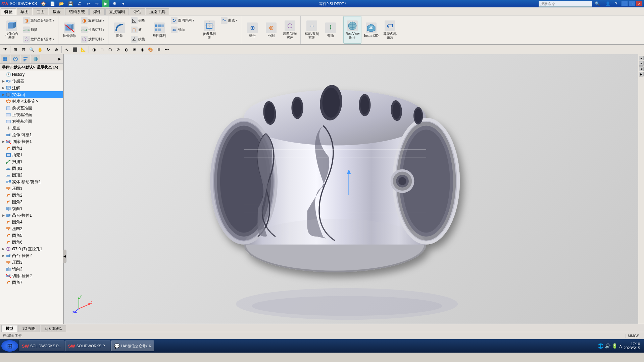 This screenshot has width=644, height=362. I want to click on search-btn: 🔍, so click(597, 4).